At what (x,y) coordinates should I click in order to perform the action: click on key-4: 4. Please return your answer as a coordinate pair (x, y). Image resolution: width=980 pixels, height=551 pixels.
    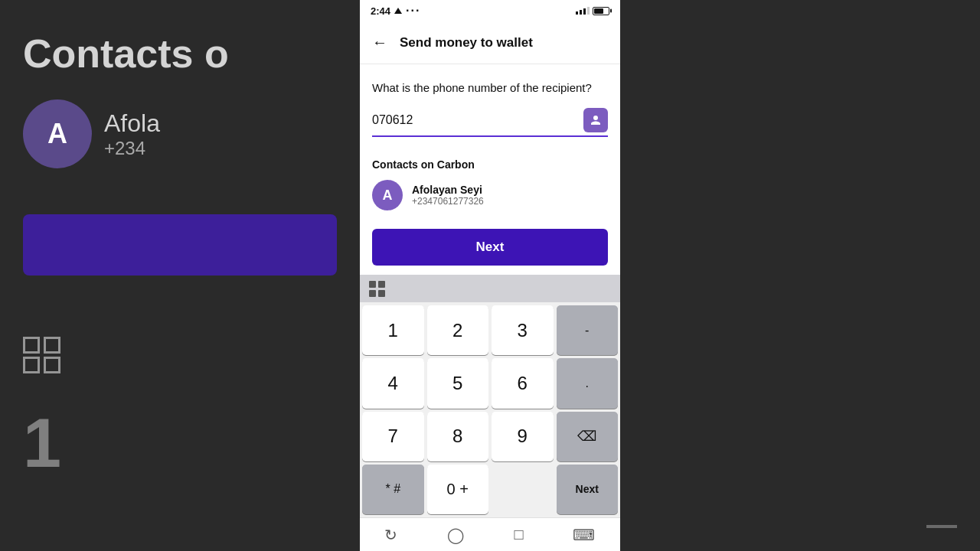
    Looking at the image, I should click on (394, 383).